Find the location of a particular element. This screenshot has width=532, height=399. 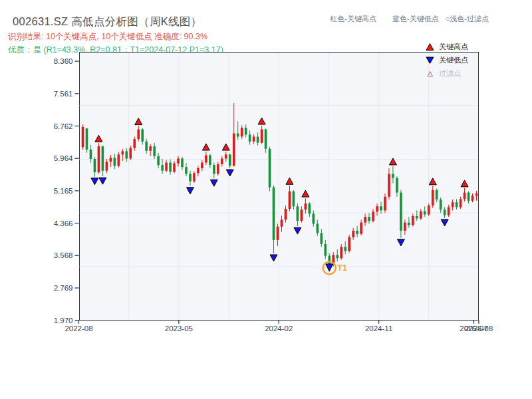

x-tick-label: 2024-11 is located at coordinates (379, 329).